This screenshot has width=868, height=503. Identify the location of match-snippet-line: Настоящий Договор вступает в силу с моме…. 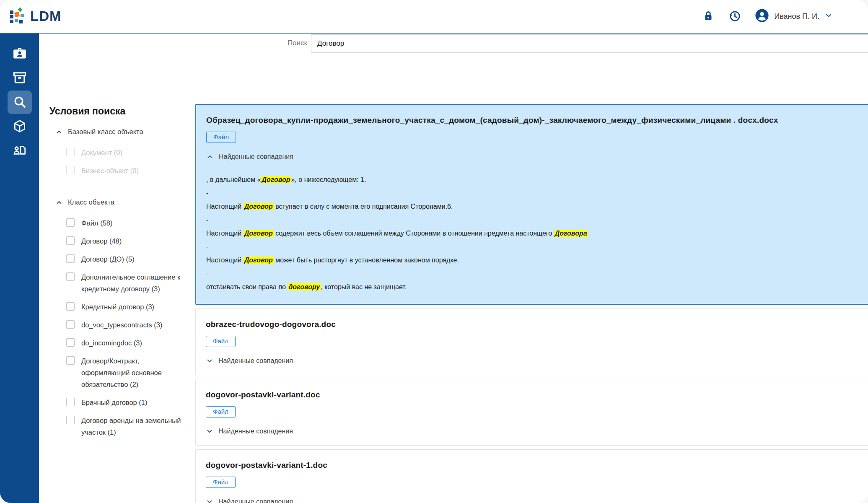
(532, 207).